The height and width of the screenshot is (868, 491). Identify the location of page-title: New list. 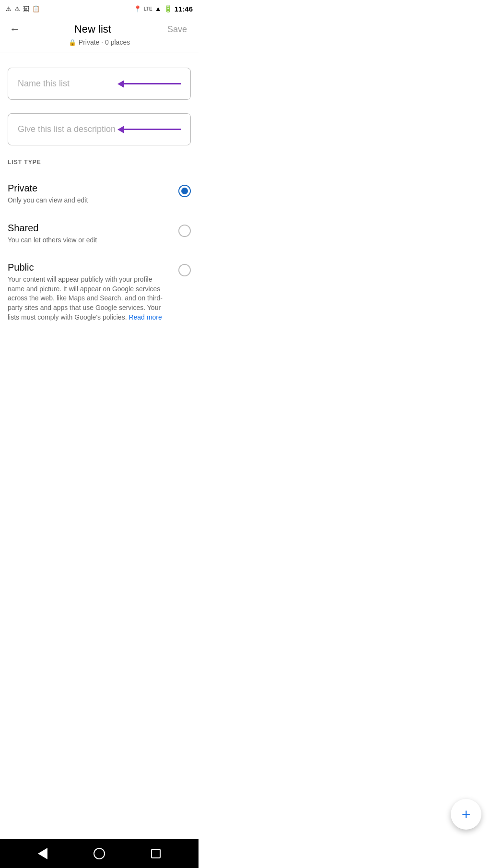
(93, 29).